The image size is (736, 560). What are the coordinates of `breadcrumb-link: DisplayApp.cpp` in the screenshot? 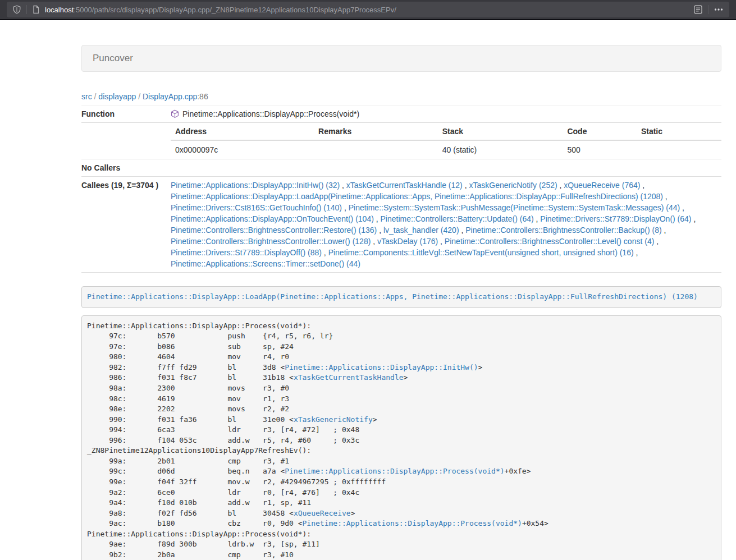 It's located at (170, 97).